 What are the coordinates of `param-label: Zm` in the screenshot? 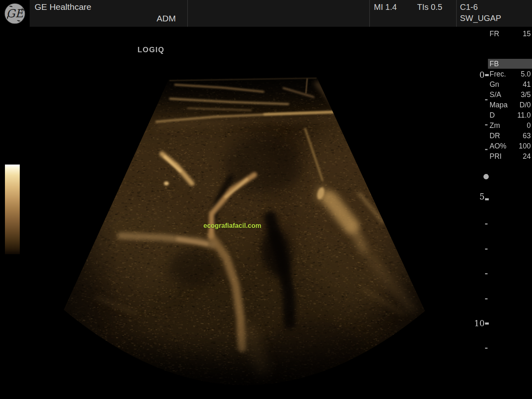 It's located at (495, 126).